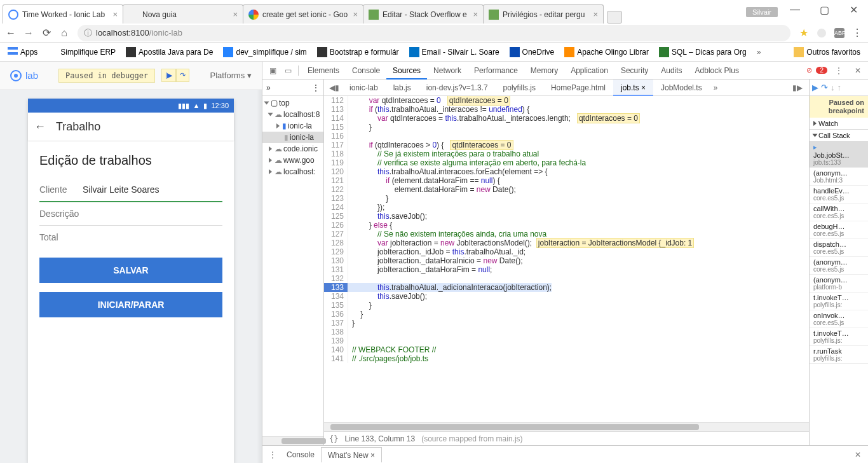 Image resolution: width=868 pixels, height=463 pixels. What do you see at coordinates (363, 88) in the screenshot?
I see `file-tab: ionic-lab` at bounding box center [363, 88].